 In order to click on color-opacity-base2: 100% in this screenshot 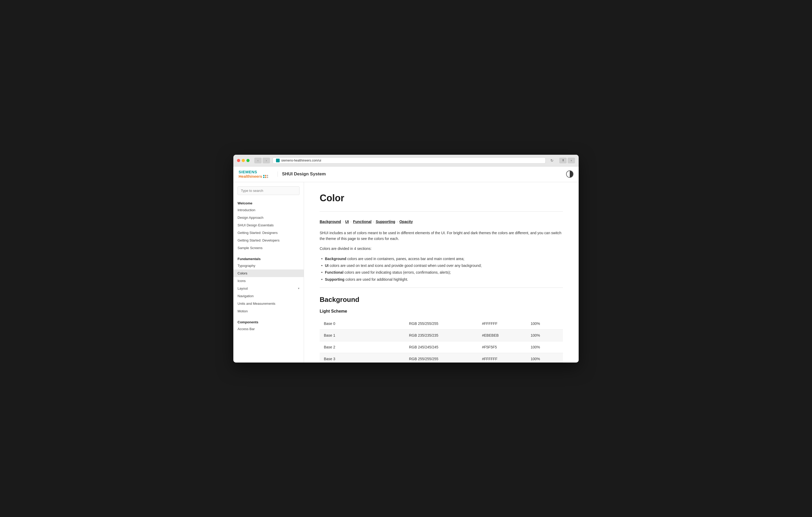, I will do `click(545, 347)`.